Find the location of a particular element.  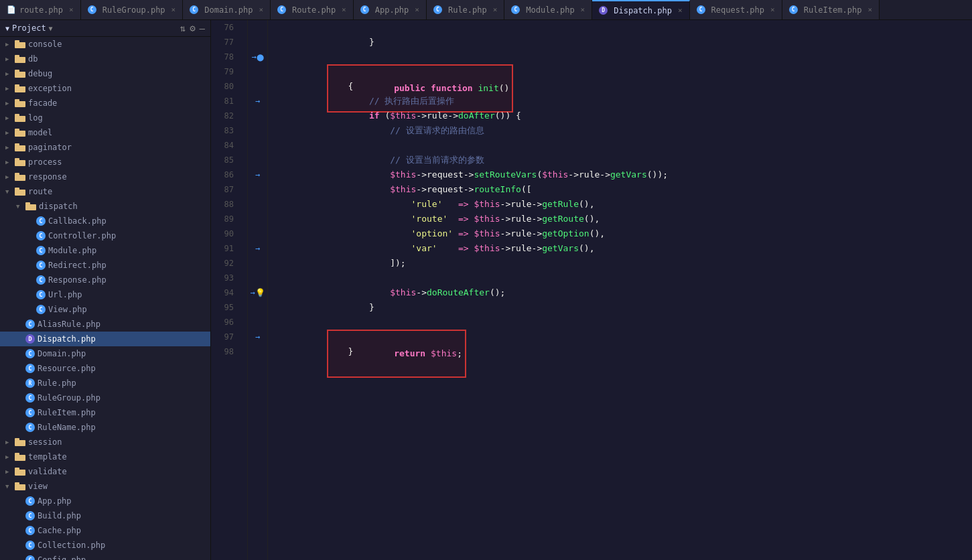

tab-close-ruleitem: × is located at coordinates (870, 9).